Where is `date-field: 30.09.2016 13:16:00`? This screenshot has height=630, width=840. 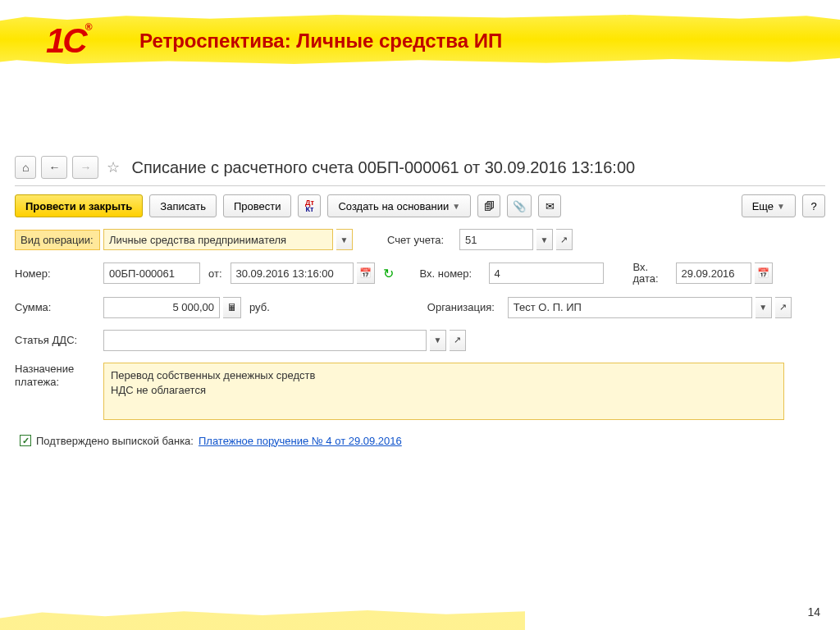 date-field: 30.09.2016 13:16:00 is located at coordinates (292, 273).